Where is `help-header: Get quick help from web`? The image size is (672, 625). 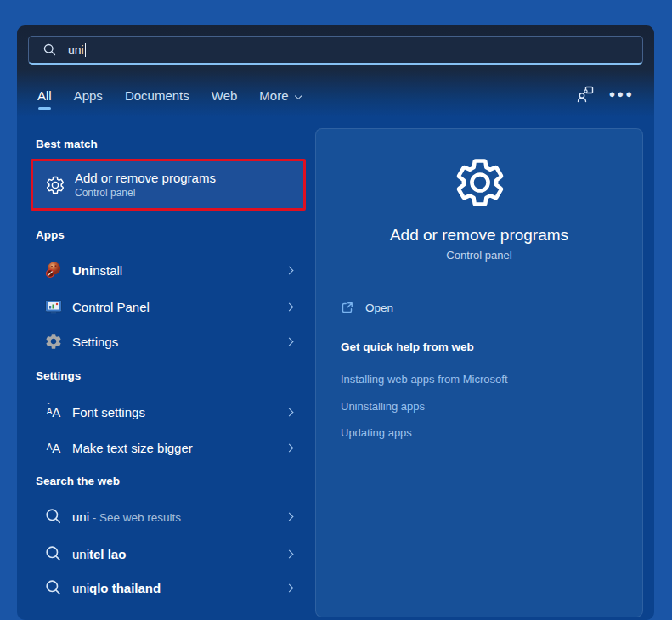 help-header: Get quick help from web is located at coordinates (408, 346).